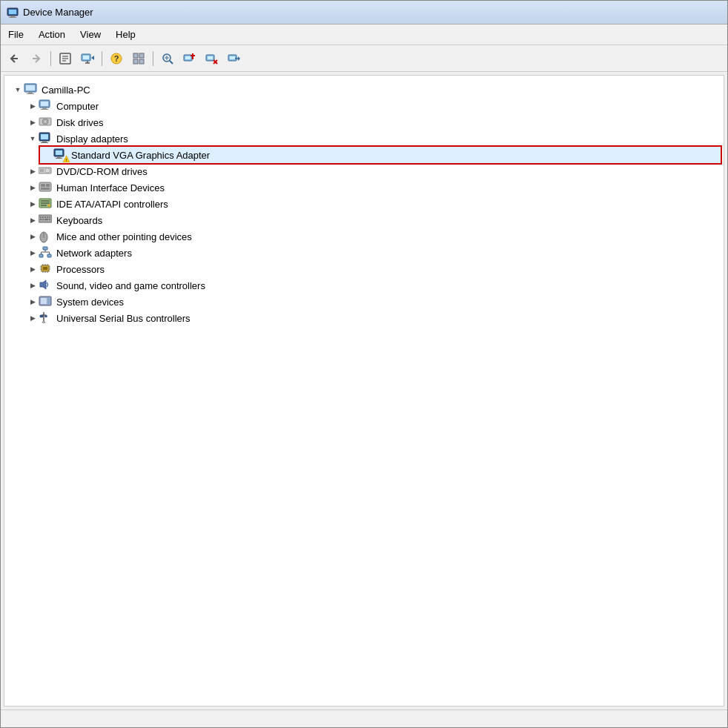 This screenshot has height=728, width=728. Describe the element at coordinates (125, 237) in the screenshot. I see `tree-label-mice: Mice and other pointing devices` at that location.